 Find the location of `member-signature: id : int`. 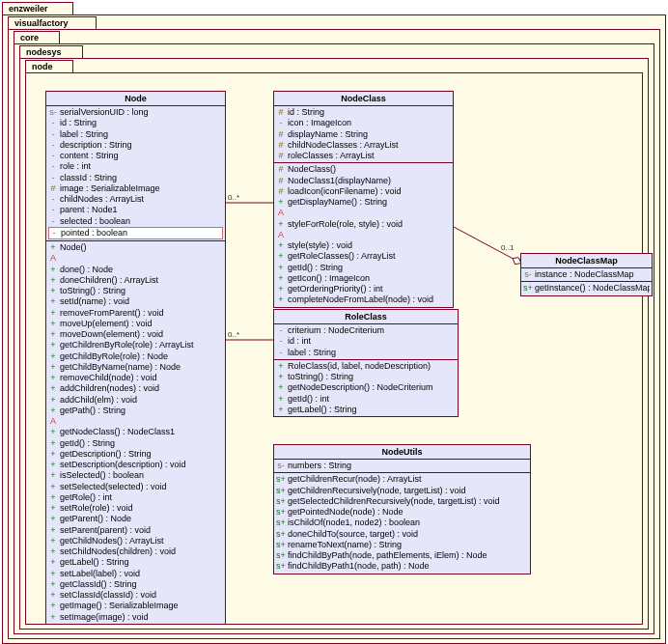

member-signature: id : int is located at coordinates (298, 342).